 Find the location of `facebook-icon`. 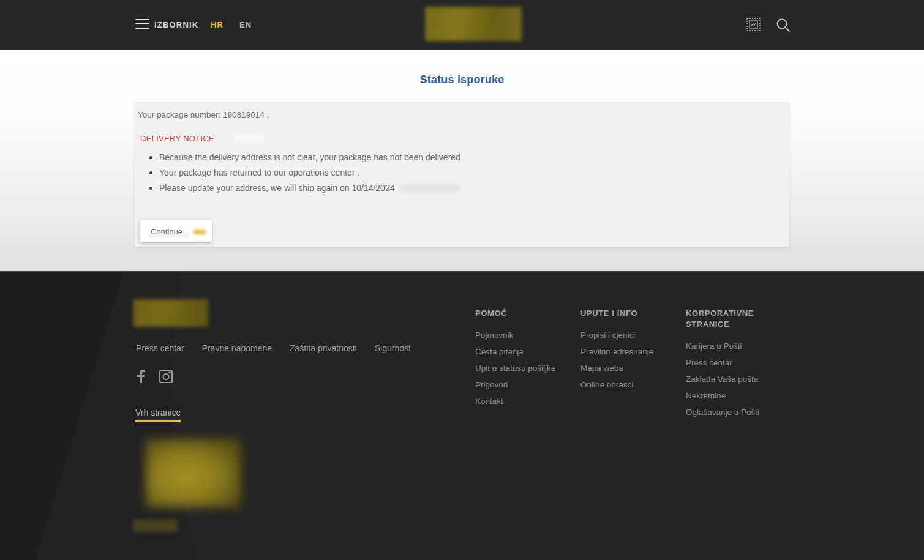

facebook-icon is located at coordinates (141, 376).